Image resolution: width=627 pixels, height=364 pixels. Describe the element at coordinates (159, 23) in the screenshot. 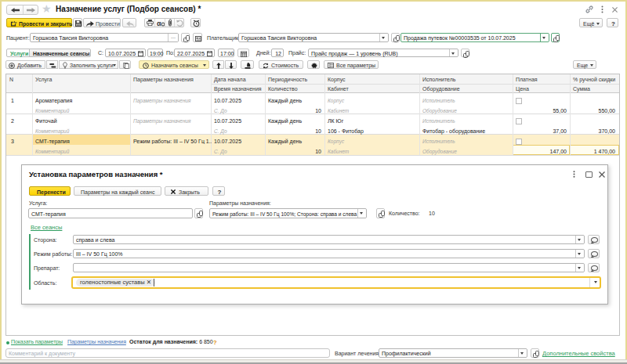

I see `svg-text: α` at that location.